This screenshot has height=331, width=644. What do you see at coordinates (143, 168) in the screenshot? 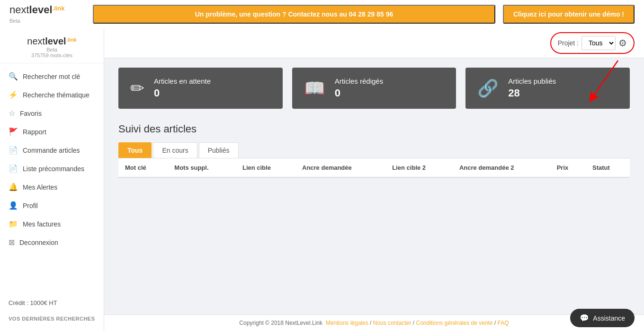
I see `col-mot-cle: Mot clé` at bounding box center [143, 168].